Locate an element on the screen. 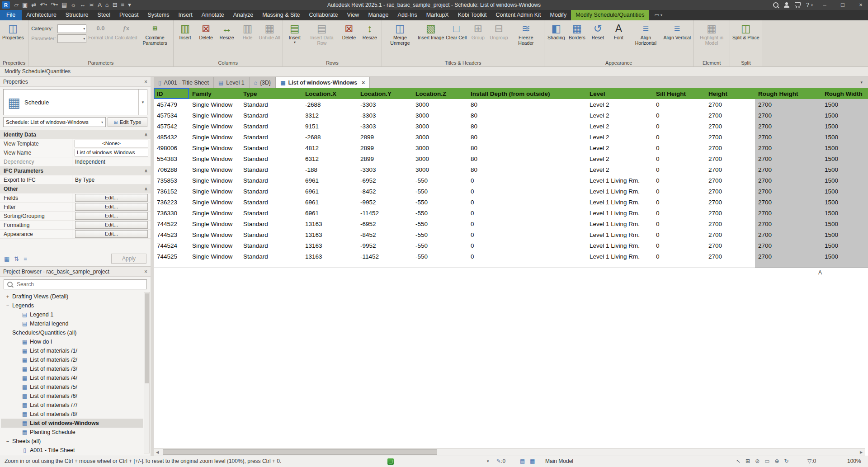 This screenshot has height=467, width=868. ungroup-button: ⊟ Ungroup is located at coordinates (499, 32).